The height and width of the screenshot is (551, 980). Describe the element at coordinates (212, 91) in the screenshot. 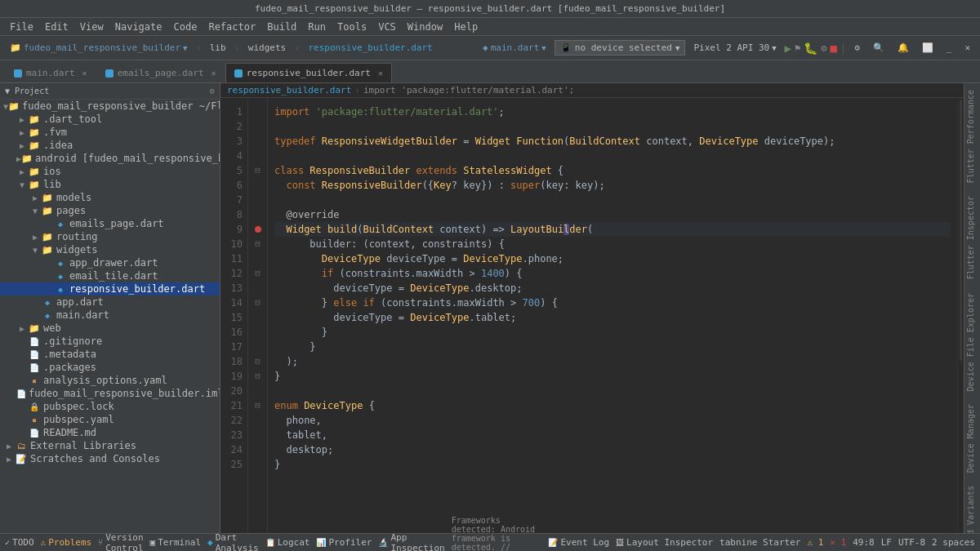

I see `sidebar-settings-icon: ⚙` at that location.